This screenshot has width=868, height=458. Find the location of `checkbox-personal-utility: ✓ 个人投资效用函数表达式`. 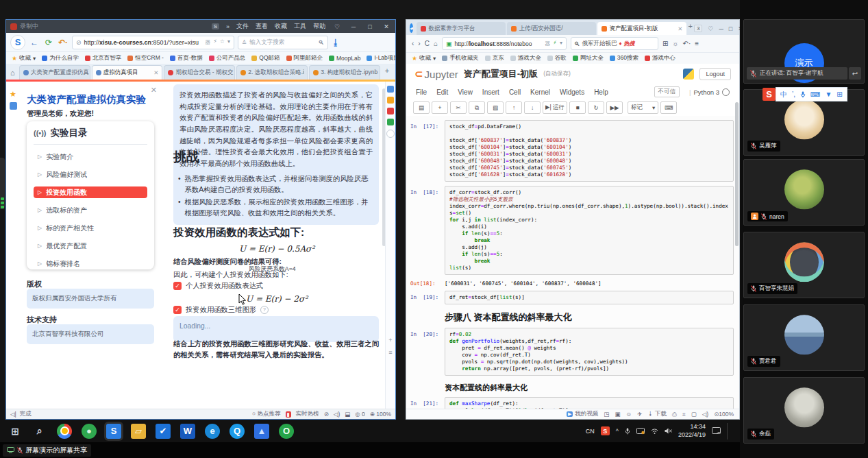

checkbox-personal-utility: ✓ 个人投资效用函数表达式 is located at coordinates (218, 286).